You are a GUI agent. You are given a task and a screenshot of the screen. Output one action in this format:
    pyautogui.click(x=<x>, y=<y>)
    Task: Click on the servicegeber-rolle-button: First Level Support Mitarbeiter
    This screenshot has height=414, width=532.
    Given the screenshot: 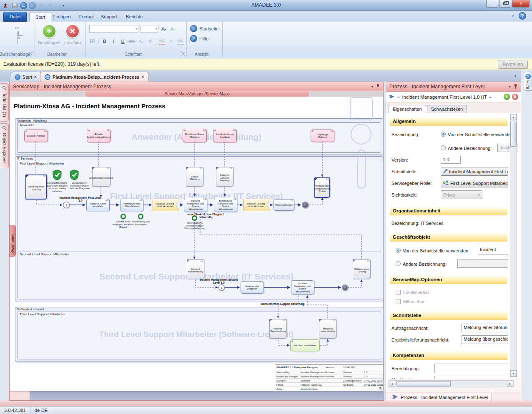 What is the action you would take?
    pyautogui.click(x=474, y=183)
    